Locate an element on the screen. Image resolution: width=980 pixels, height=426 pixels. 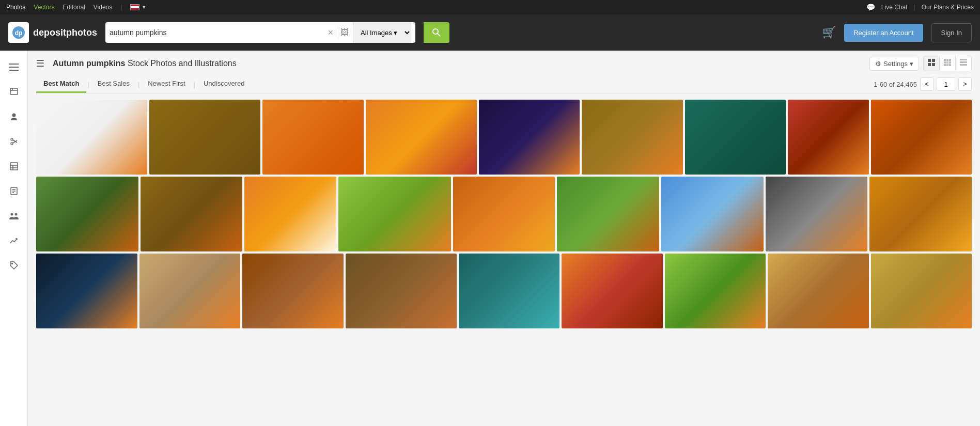
search-image-icon: 🖼 is located at coordinates (344, 33).